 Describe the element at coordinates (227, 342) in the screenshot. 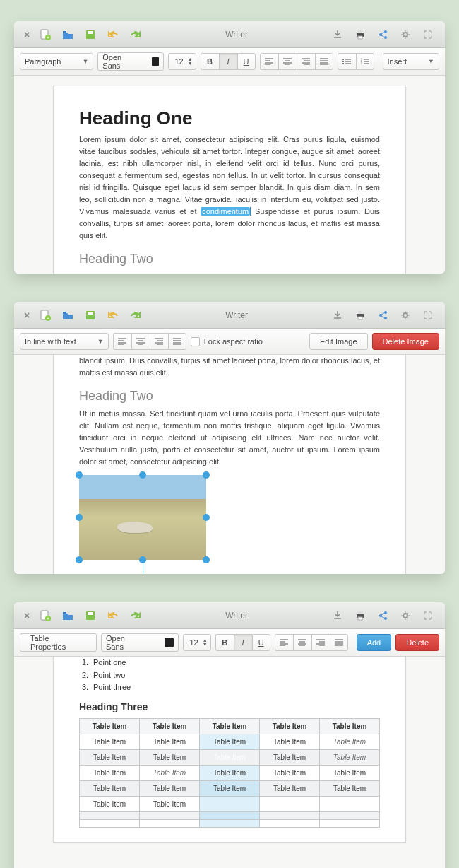

I see `lock-aspect-checkbox: Lock aspect ratio` at that location.